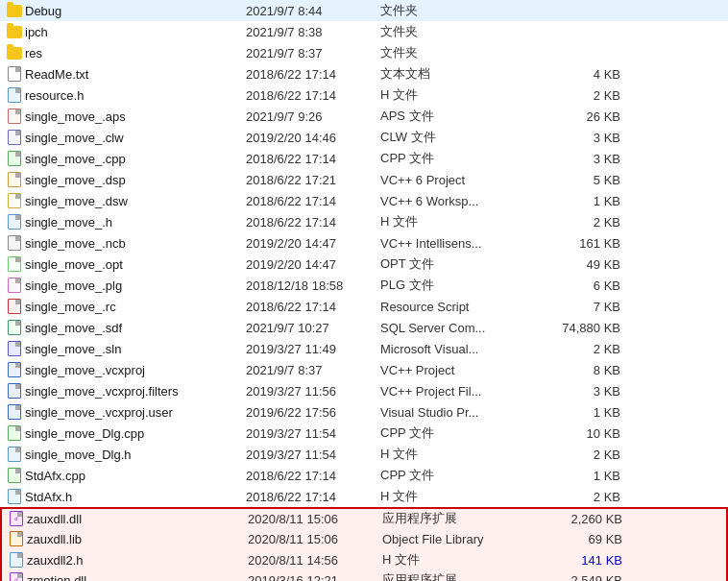  I want to click on file-row: StdAfx.cpp2018/6/22 17:14CPP 文件1 KB, so click(364, 475).